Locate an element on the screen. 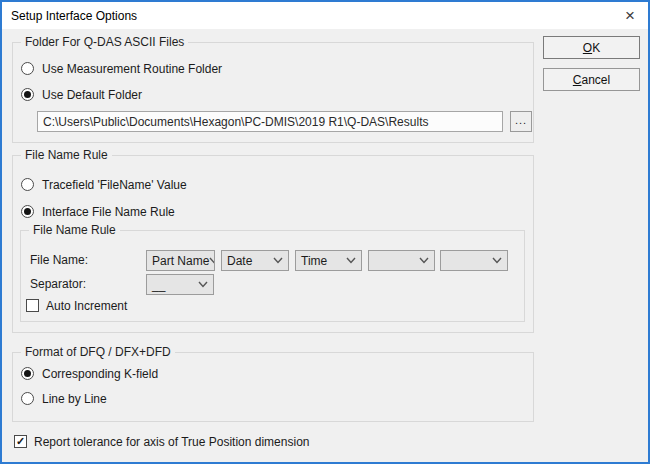 Image resolution: width=650 pixels, height=464 pixels. radio-line-by-line: Line by Line is located at coordinates (64, 398).